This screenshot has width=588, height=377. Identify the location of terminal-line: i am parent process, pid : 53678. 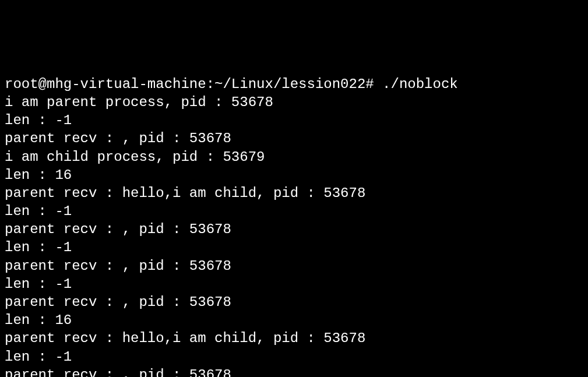
(294, 103).